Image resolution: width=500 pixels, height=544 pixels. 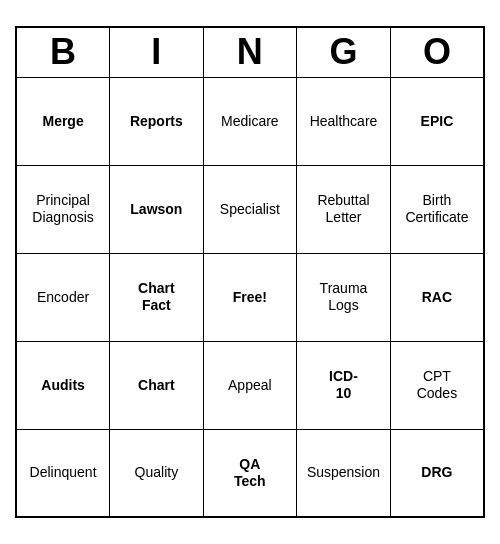 What do you see at coordinates (437, 473) in the screenshot?
I see `cell-r5c5: DRG` at bounding box center [437, 473].